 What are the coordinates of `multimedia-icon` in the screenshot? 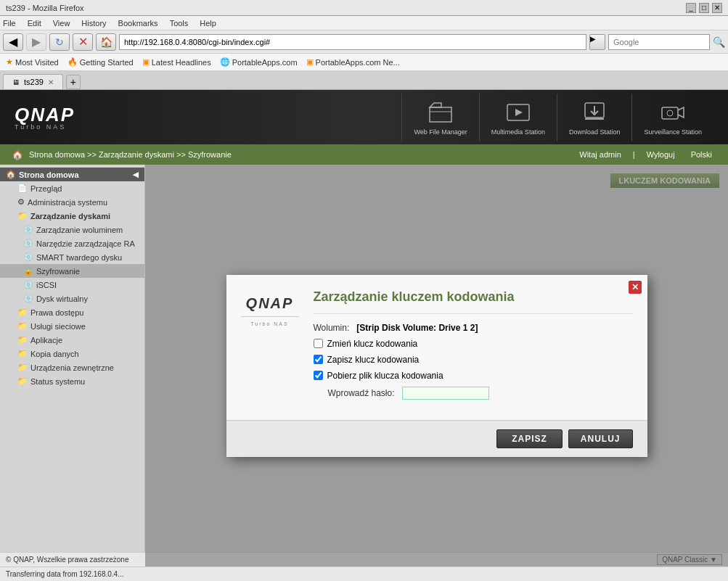 It's located at (518, 112).